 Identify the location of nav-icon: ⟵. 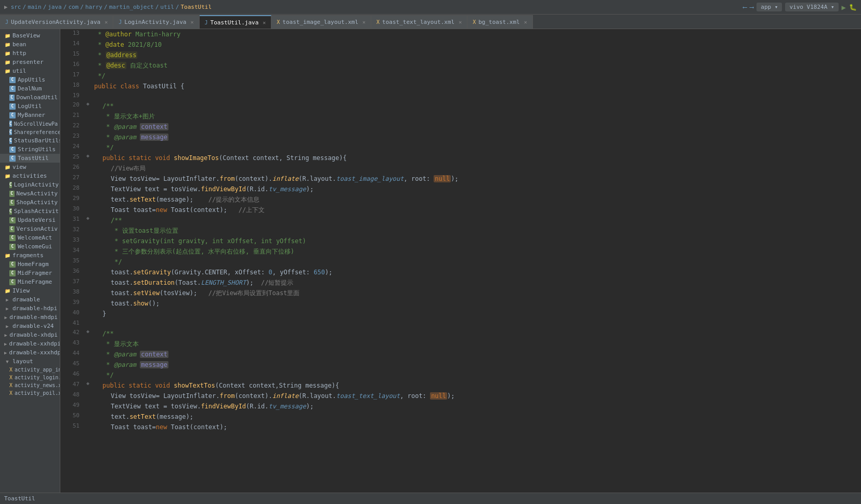
(745, 7).